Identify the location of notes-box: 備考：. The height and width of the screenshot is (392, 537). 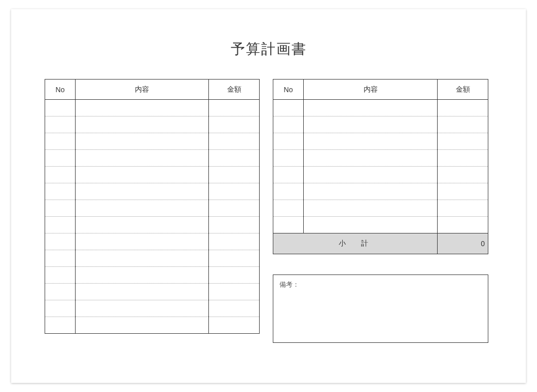
(380, 309).